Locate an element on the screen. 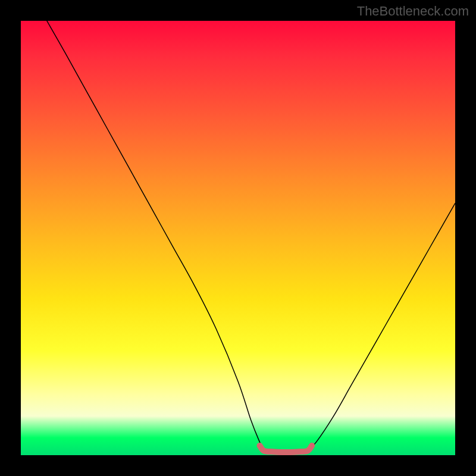  watermark-text: TheBottleneck.com is located at coordinates (413, 11).